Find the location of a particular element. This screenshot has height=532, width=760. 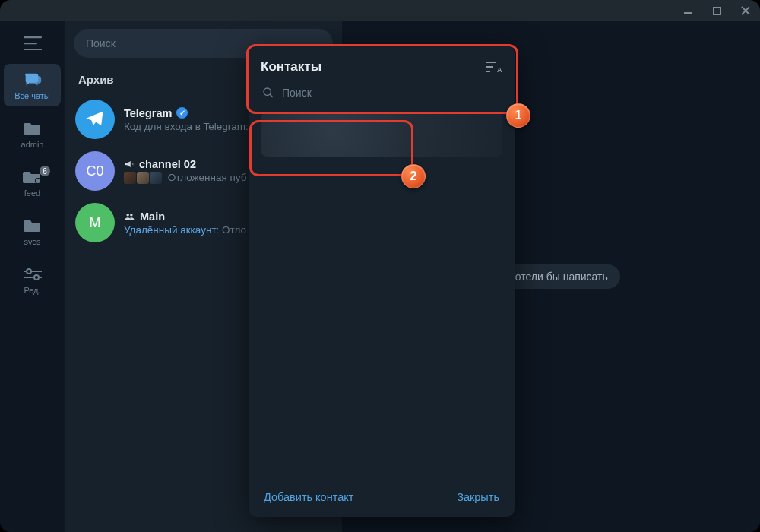

add-contact-button: Добавить контакт is located at coordinates (309, 497).